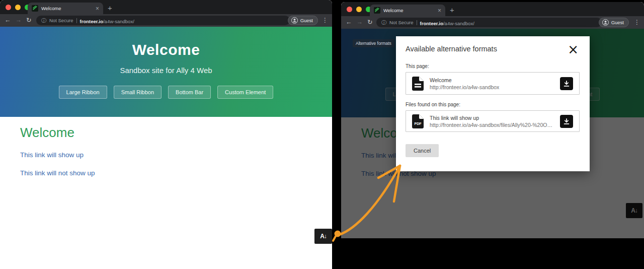 This screenshot has width=644, height=269. What do you see at coordinates (418, 121) in the screenshot?
I see `pdf-file-icon: PDF` at bounding box center [418, 121].